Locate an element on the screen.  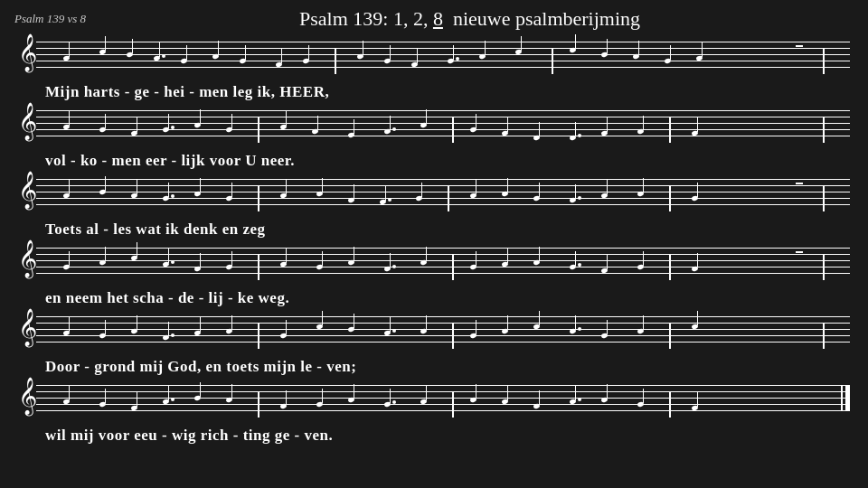
psalm-reference: Psalm 139 vs 8 is located at coordinates (51, 19).